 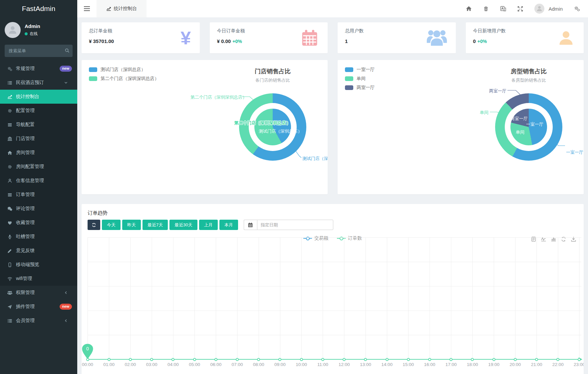 What do you see at coordinates (549, 9) in the screenshot?
I see `user-menu: Admin` at bounding box center [549, 9].